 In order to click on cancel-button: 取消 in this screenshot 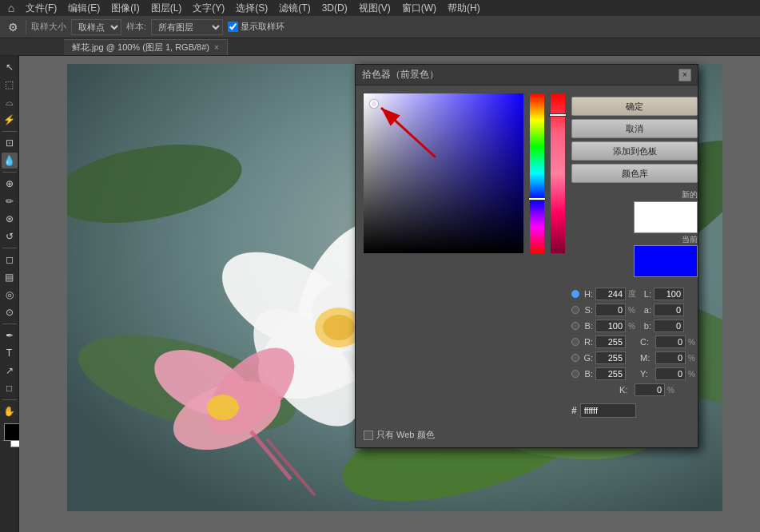, I will do `click(635, 129)`.